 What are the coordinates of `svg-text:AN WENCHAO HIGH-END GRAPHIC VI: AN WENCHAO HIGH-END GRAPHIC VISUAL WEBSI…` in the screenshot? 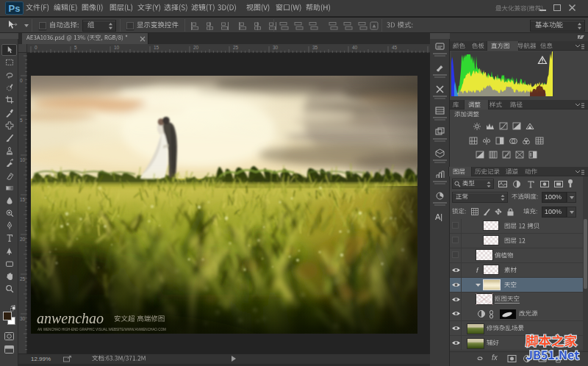 It's located at (101, 329).